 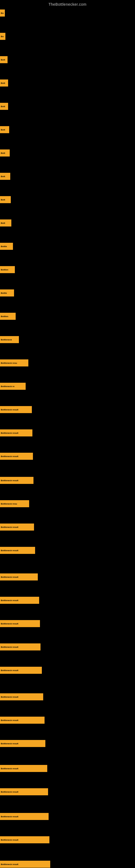 I want to click on bar-20: Bottleneck result, so click(x=17, y=480).